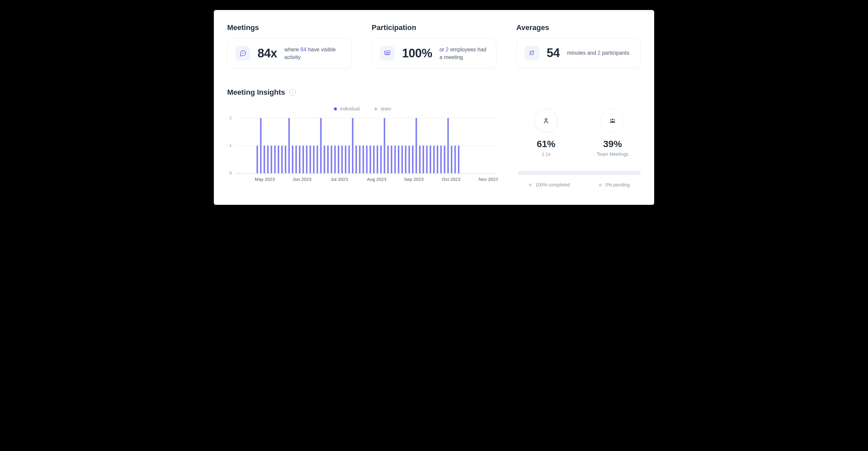 Image resolution: width=868 pixels, height=451 pixels. Describe the element at coordinates (579, 53) in the screenshot. I see `metric-averages-card: 54 minutes and 2 participants` at that location.